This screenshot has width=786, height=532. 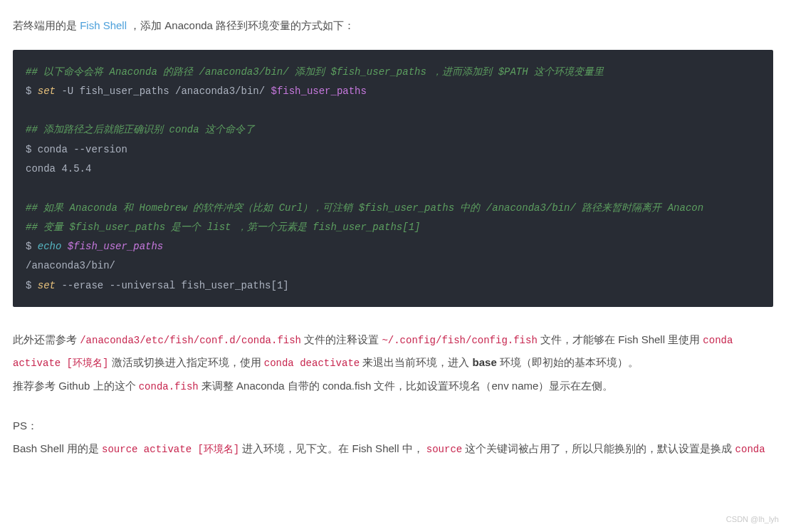 What do you see at coordinates (365, 208) in the screenshot?
I see `code-comment-3: ## 如果 Anaconda 和 Homebrew 的软件冲突（比如 Curl）…` at bounding box center [365, 208].